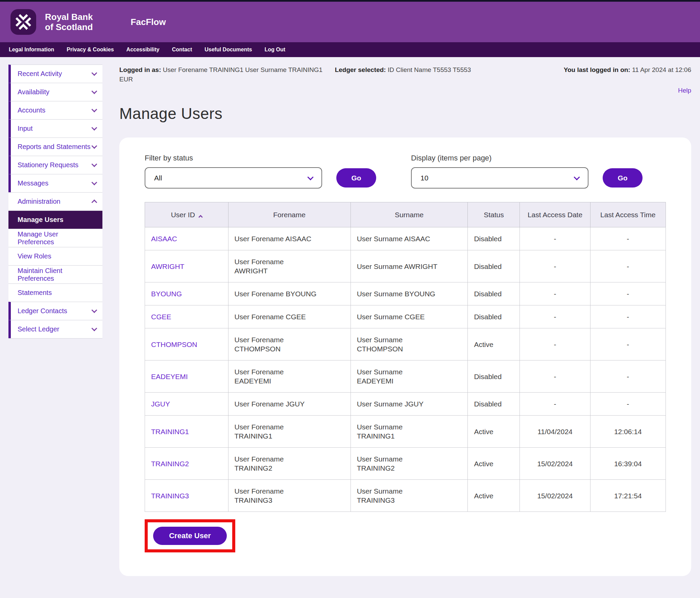 The width and height of the screenshot is (700, 598). Describe the element at coordinates (55, 238) in the screenshot. I see `sidebar-item-manage-user-preferences: Manage User Preferences` at that location.